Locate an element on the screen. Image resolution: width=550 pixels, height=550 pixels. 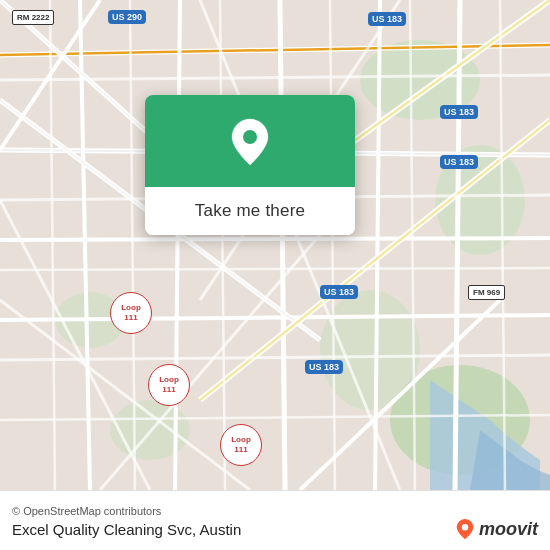
badge-us183-top: US 183 is located at coordinates (387, 19).